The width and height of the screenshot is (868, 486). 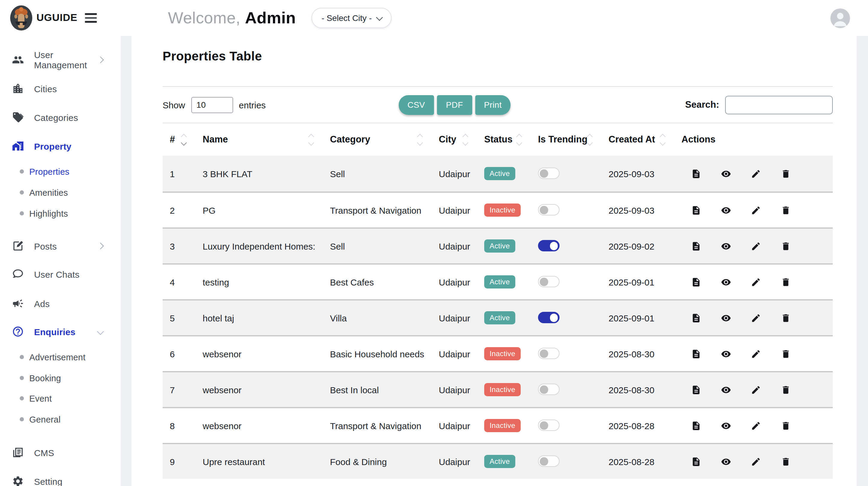 What do you see at coordinates (60, 171) in the screenshot?
I see `sidebar-item-properties: Properties` at bounding box center [60, 171].